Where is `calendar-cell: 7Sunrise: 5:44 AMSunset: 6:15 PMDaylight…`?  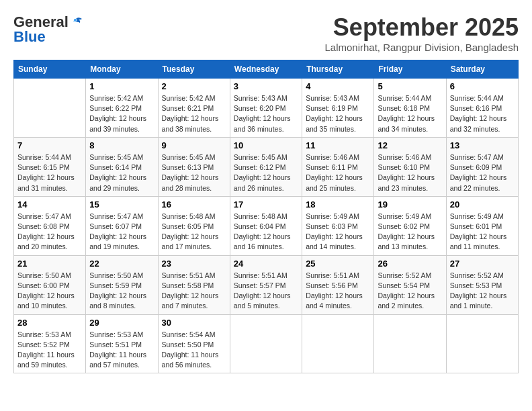 calendar-cell: 7Sunrise: 5:44 AMSunset: 6:15 PMDaylight… is located at coordinates (50, 167).